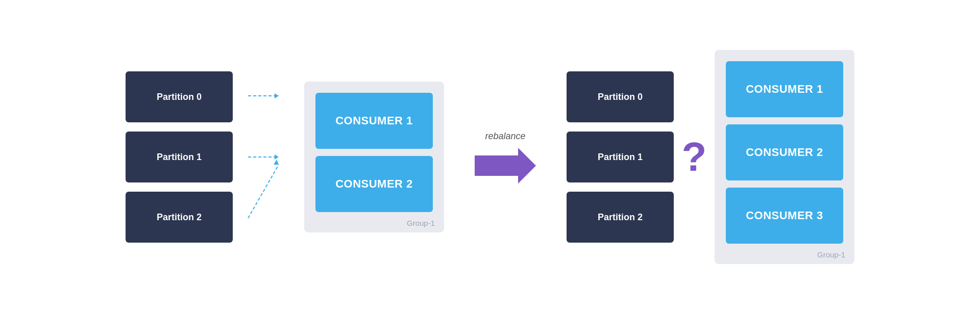 The height and width of the screenshot is (314, 980). What do you see at coordinates (694, 157) in the screenshot?
I see `question-mark-container: ?` at bounding box center [694, 157].